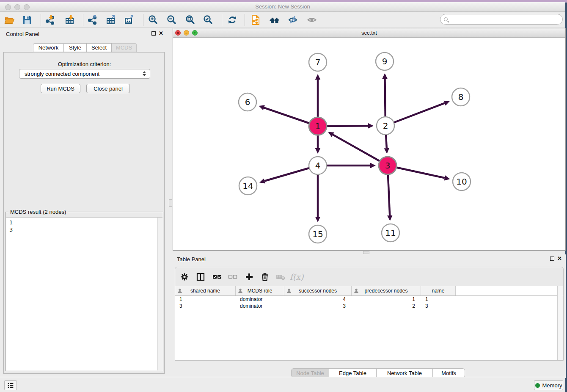 The image size is (567, 392). I want to click on cell-successor-nodes: 3, so click(318, 306).